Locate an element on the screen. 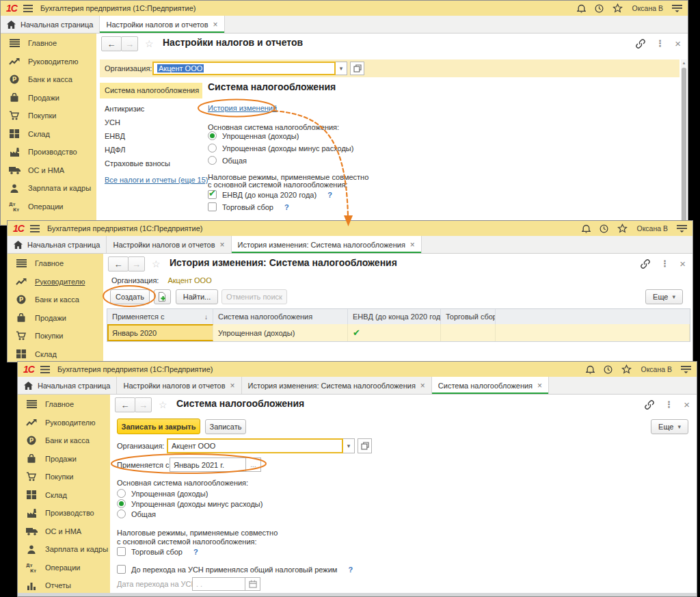  settings-section-item: ЕНВД is located at coordinates (151, 136).